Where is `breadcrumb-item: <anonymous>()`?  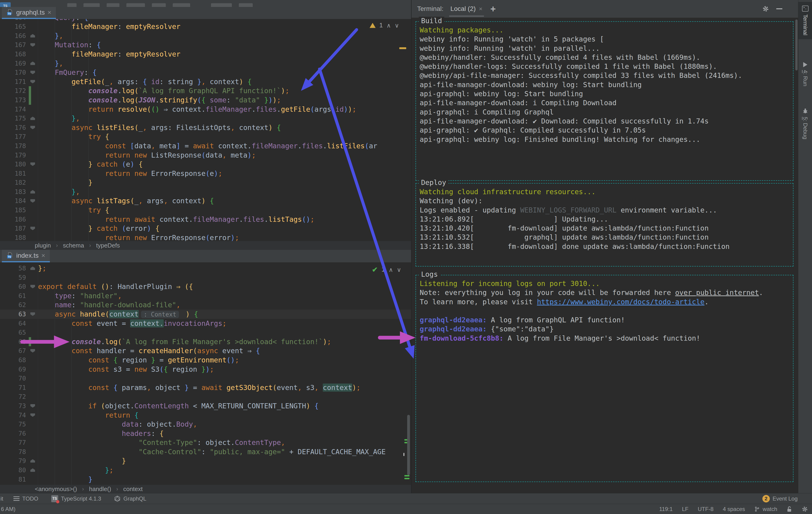 breadcrumb-item: <anonymous>() is located at coordinates (56, 489).